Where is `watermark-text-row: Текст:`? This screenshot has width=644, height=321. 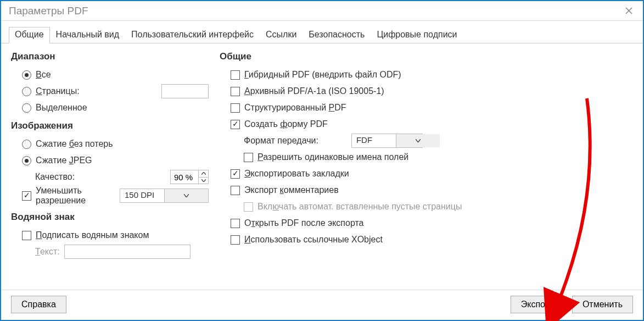 watermark-text-row: Текст: is located at coordinates (110, 252).